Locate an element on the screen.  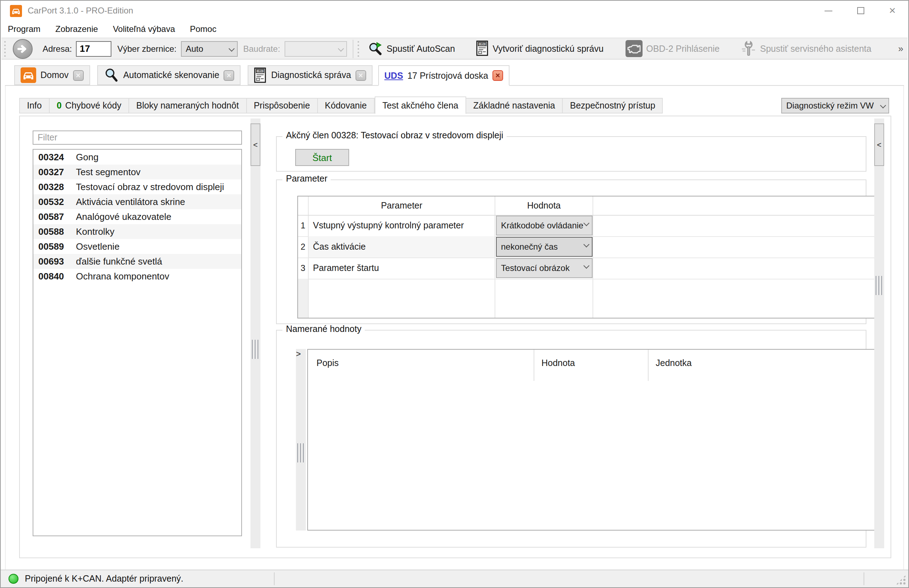
actuator-code: 00324 is located at coordinates (54, 157).